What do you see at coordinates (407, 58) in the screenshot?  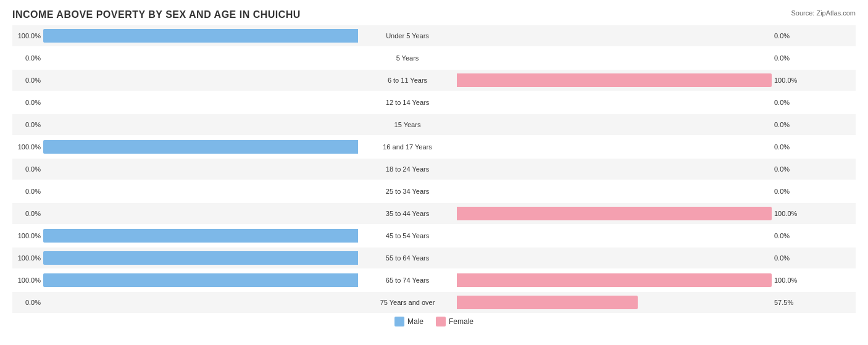 I see `age-label: 5 Years` at bounding box center [407, 58].